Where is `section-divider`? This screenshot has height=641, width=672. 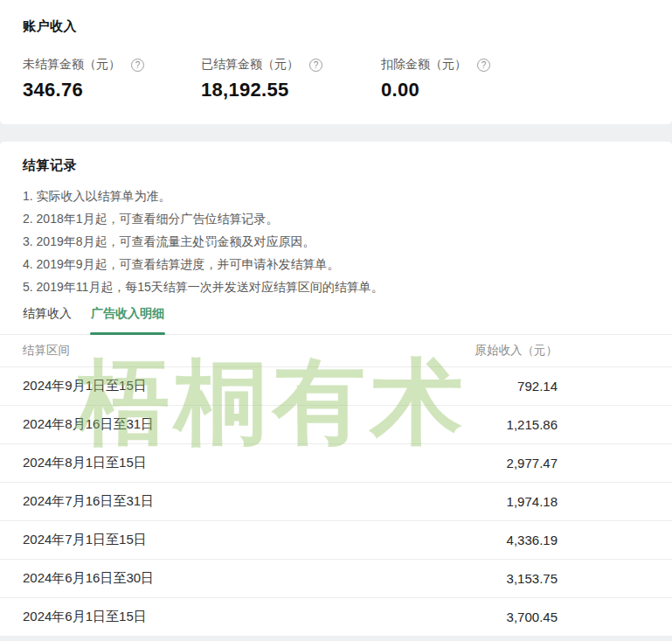 section-divider is located at coordinates (336, 133).